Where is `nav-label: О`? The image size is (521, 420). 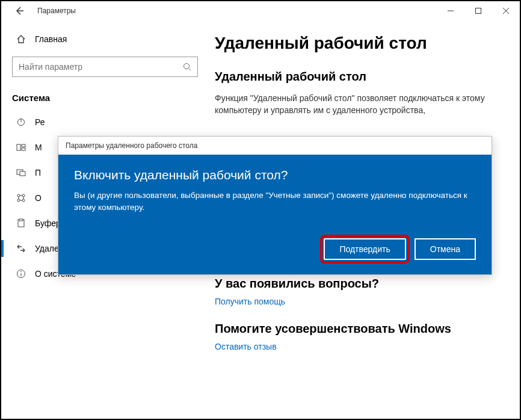
nav-label: О is located at coordinates (39, 198).